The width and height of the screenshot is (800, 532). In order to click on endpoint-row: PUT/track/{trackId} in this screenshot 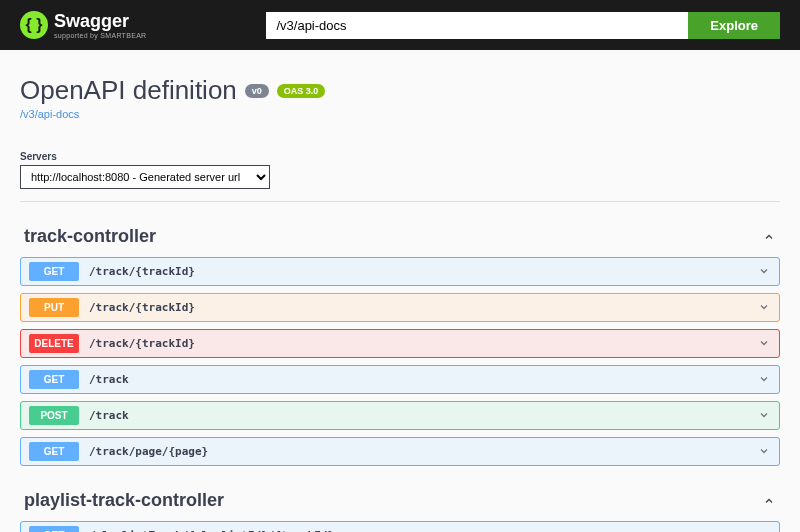, I will do `click(400, 308)`.